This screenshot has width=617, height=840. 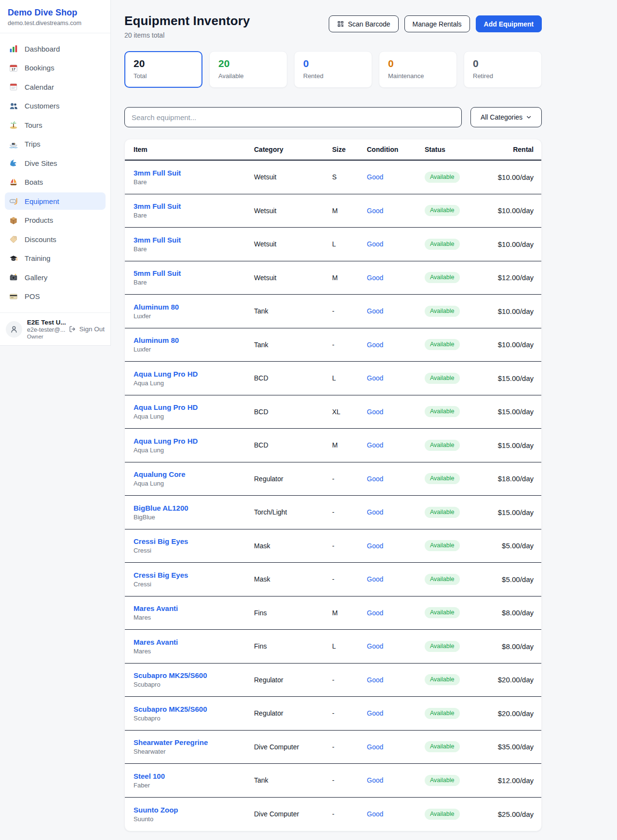 I want to click on item-category: Dive Computer, so click(x=293, y=814).